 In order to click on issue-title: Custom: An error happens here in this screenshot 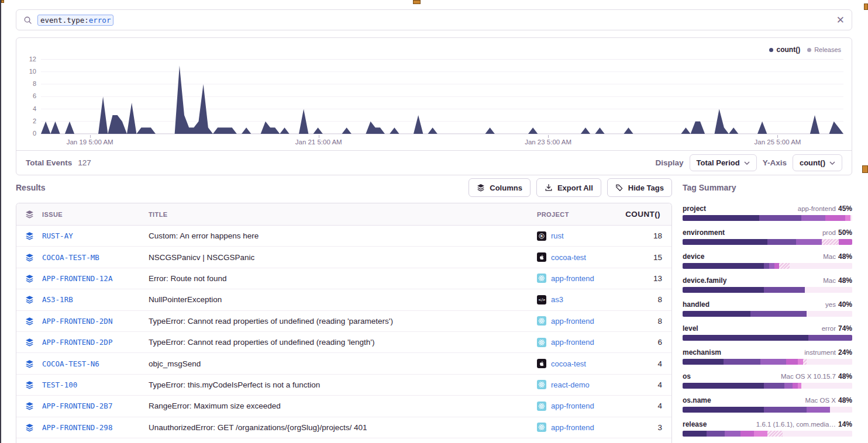, I will do `click(343, 236)`.